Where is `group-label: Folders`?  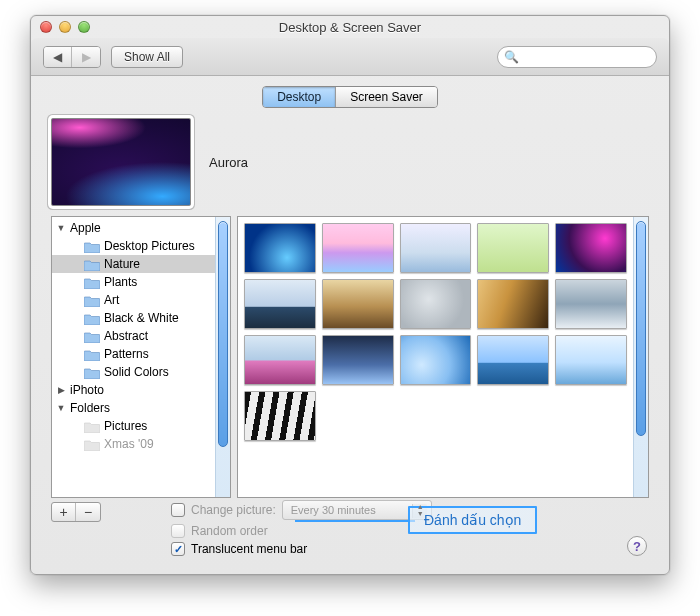 group-label: Folders is located at coordinates (90, 408).